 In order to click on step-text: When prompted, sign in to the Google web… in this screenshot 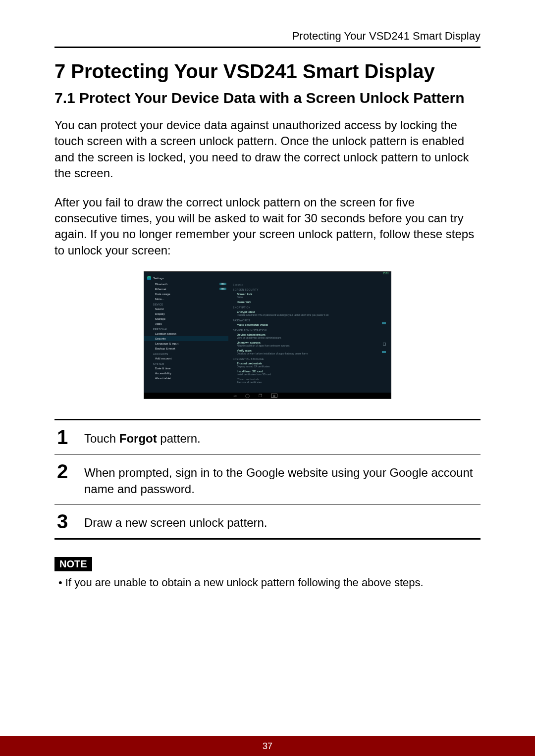, I will do `click(281, 479)`.